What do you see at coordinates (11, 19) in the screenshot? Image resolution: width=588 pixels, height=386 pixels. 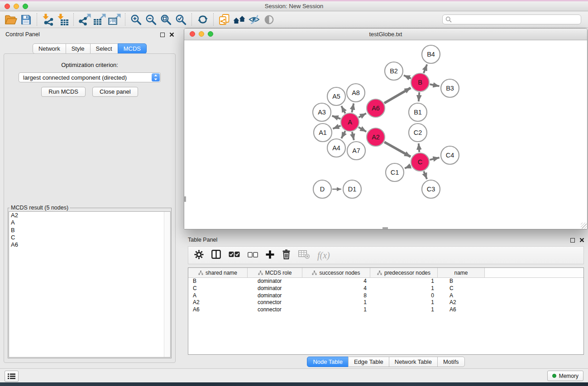 I see `open-session-button` at bounding box center [11, 19].